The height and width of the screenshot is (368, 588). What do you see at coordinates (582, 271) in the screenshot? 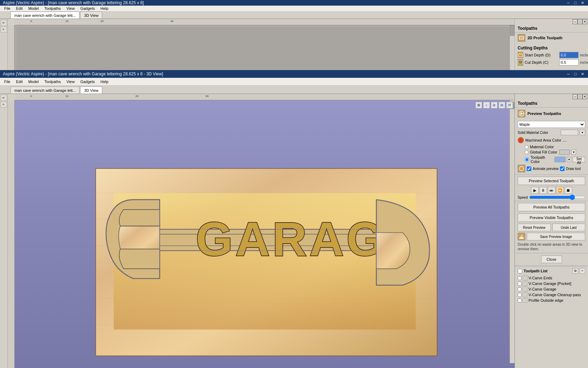
I see `toolpath-list-add-btn: +` at bounding box center [582, 271].